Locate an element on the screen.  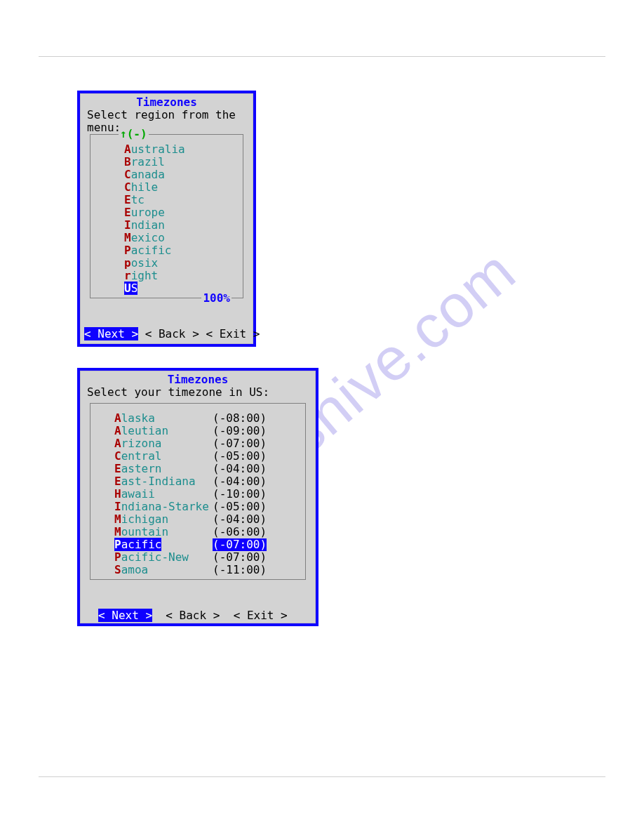
region-item: Australia is located at coordinates (184, 150).